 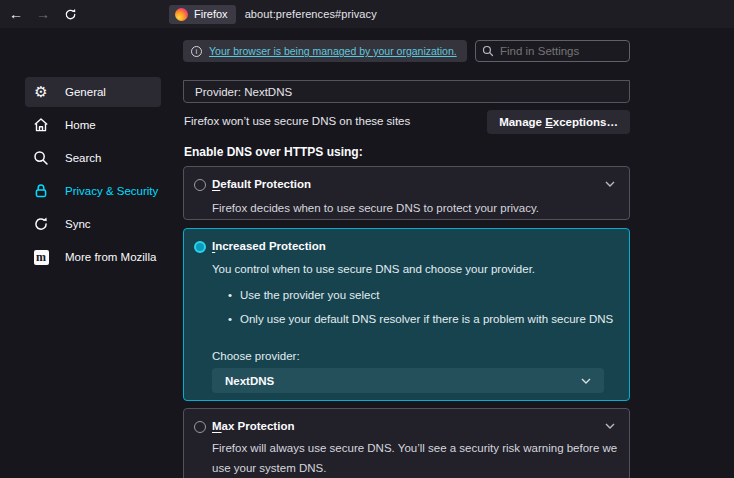 What do you see at coordinates (211, 14) in the screenshot?
I see `chip-label: Firefox` at bounding box center [211, 14].